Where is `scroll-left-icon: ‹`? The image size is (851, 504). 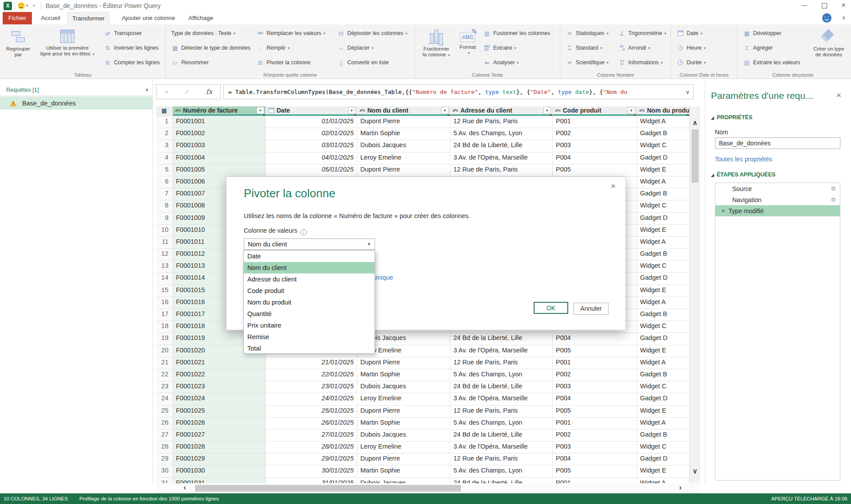
scroll-left-icon: ‹ is located at coordinates (185, 488).